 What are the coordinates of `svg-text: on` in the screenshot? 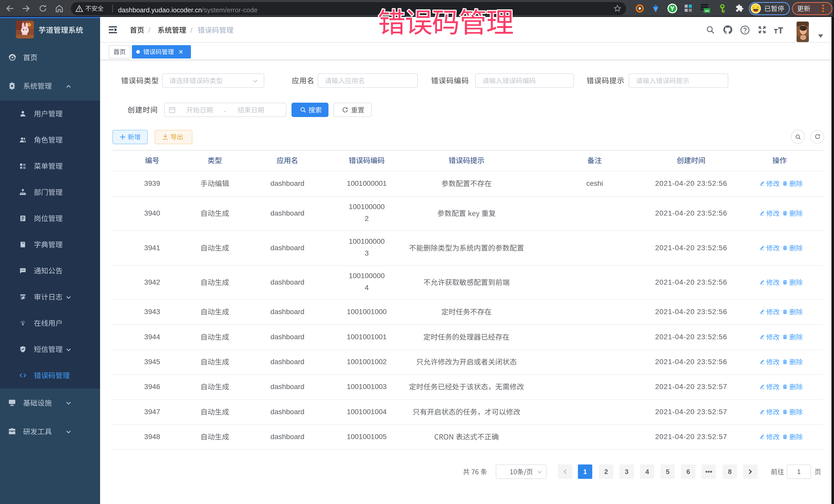 It's located at (707, 11).